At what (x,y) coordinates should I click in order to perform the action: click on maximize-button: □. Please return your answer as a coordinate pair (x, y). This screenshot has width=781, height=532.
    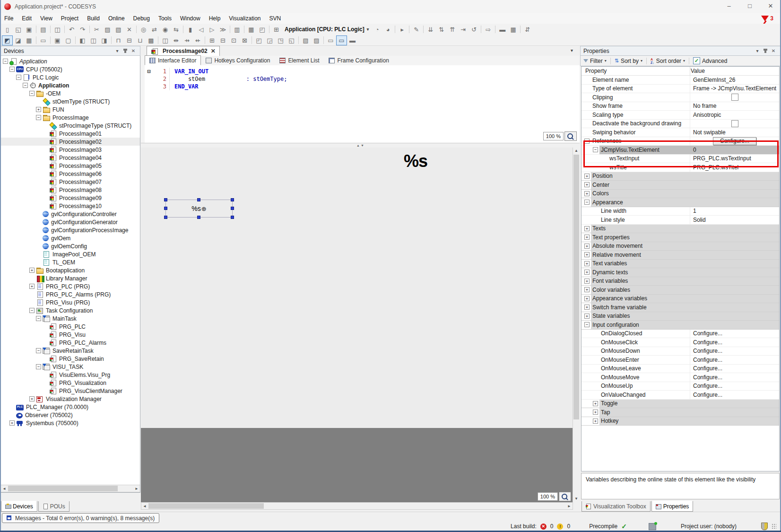
    Looking at the image, I should click on (750, 7).